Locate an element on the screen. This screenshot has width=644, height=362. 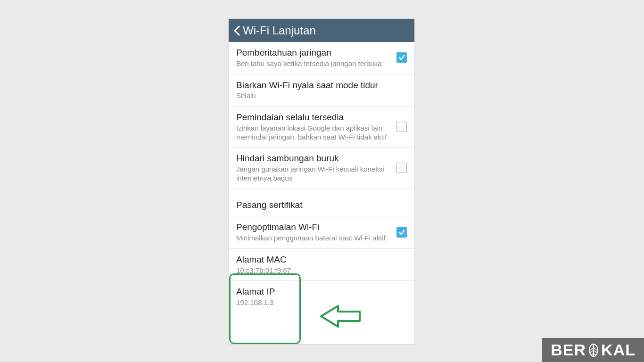
row-ip-address: Alamat IP 192.168.1.3 is located at coordinates (322, 297).